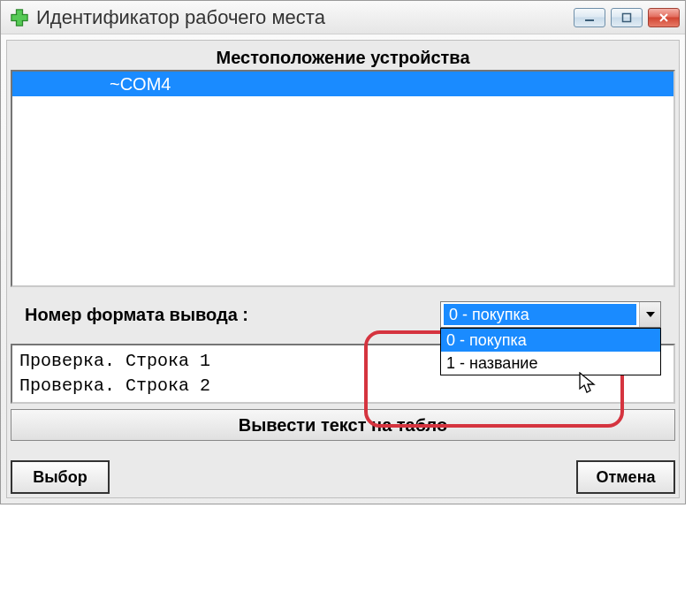  What do you see at coordinates (343, 477) in the screenshot?
I see `button-row: Выбор Отмена` at bounding box center [343, 477].